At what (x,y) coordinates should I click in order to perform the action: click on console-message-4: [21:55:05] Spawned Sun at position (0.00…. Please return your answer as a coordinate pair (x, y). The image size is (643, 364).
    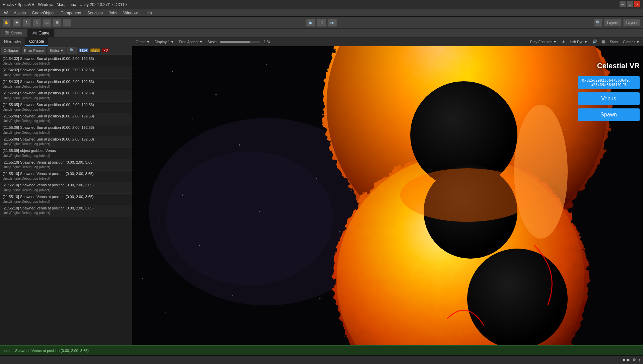
    Looking at the image, I should click on (66, 107).